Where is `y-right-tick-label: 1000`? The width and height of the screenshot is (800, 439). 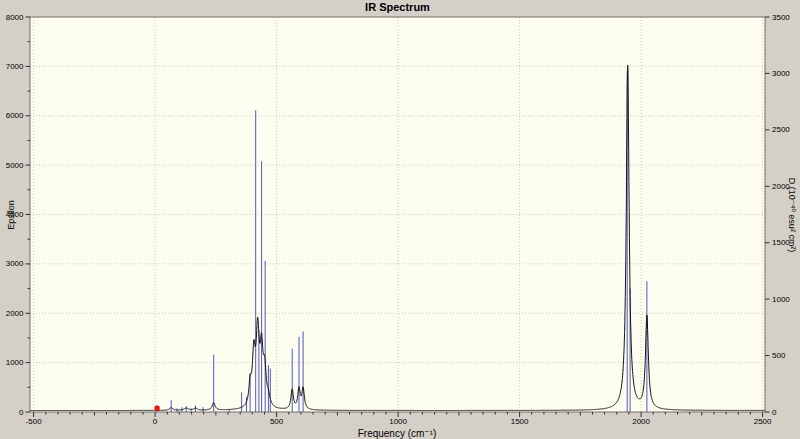 y-right-tick-label: 1000 is located at coordinates (781, 300).